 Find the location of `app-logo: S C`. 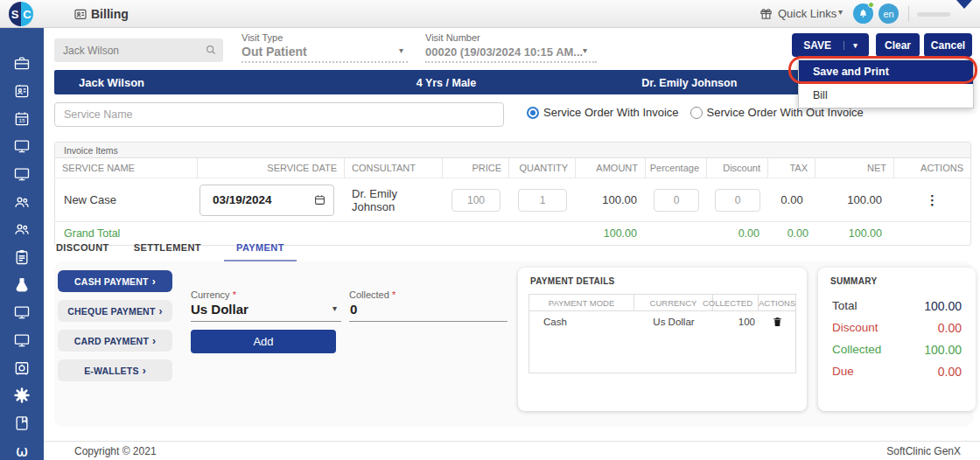

app-logo: S C is located at coordinates (21, 14).